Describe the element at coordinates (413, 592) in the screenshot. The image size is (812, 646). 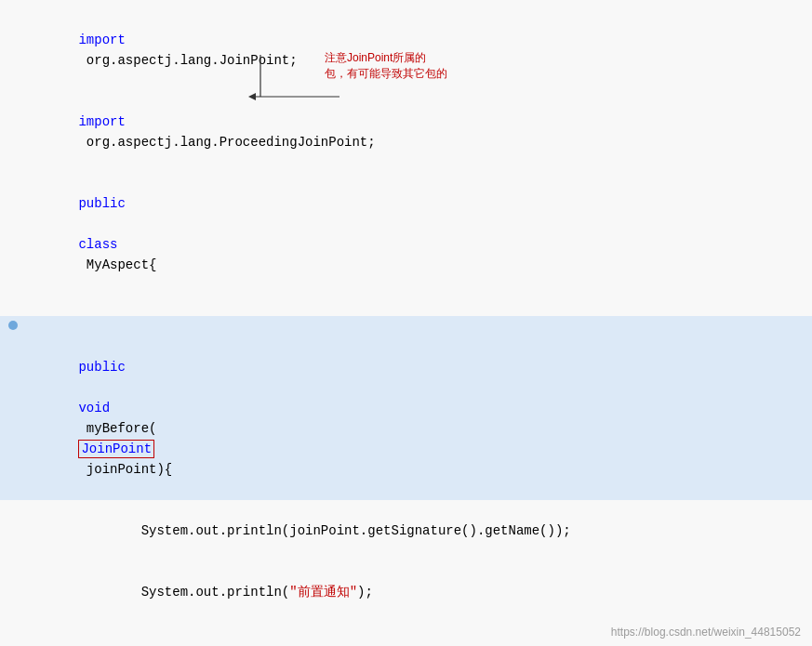
I see `line-content-7: System.out.println("前置通知");` at that location.